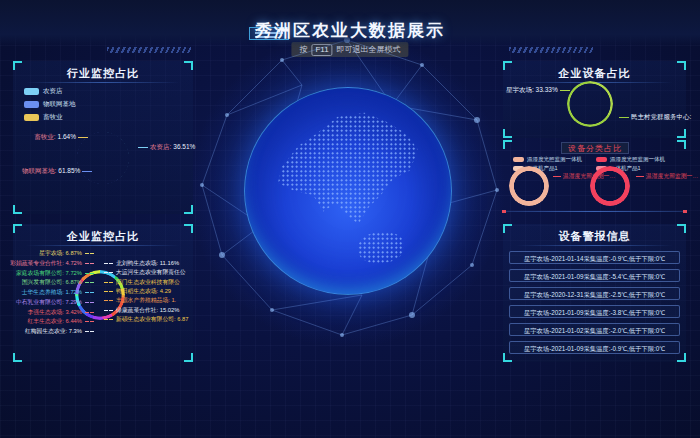 This screenshot has width=700, height=438. What do you see at coordinates (594, 293) in the screenshot?
I see `alarm-panel: 设备警报信息 星宇农场-2021-01-14采集温度:-0.9℃,低于下限:0℃…` at bounding box center [594, 293].